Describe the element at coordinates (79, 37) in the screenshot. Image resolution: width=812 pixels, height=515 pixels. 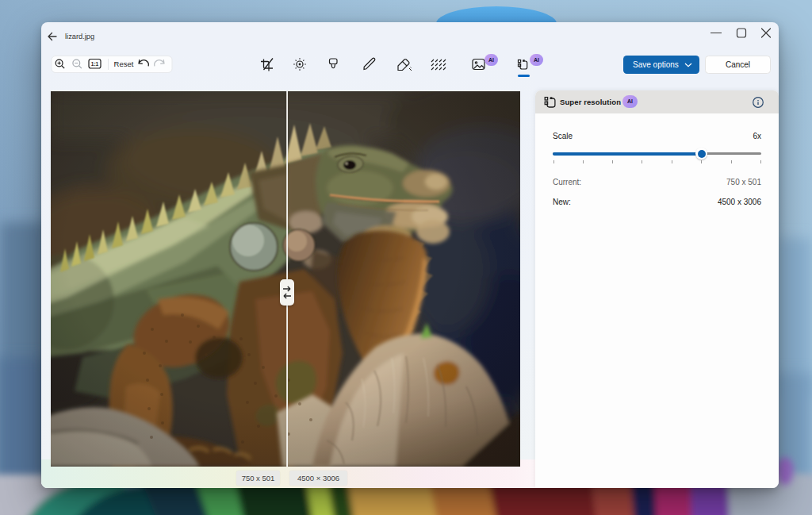
I see `svg-text: lizard.jpg` at that location.